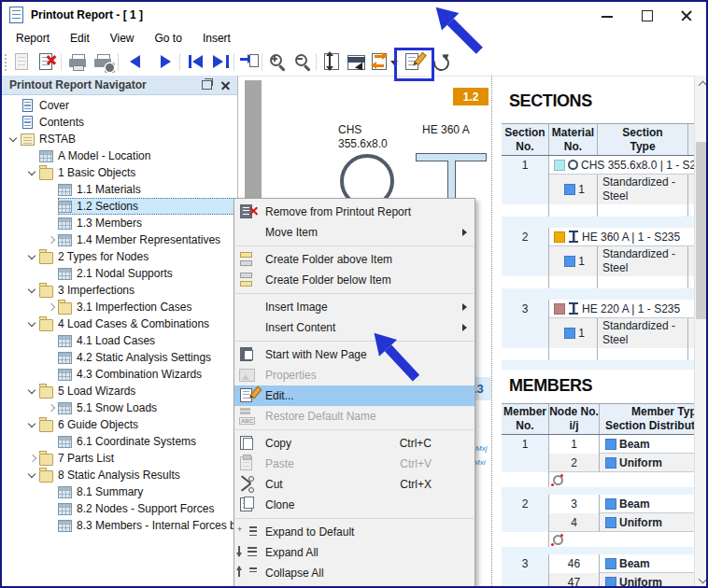 This screenshot has width=708, height=588. I want to click on menu-item-cut: Cut Ctrl+X, so click(355, 484).